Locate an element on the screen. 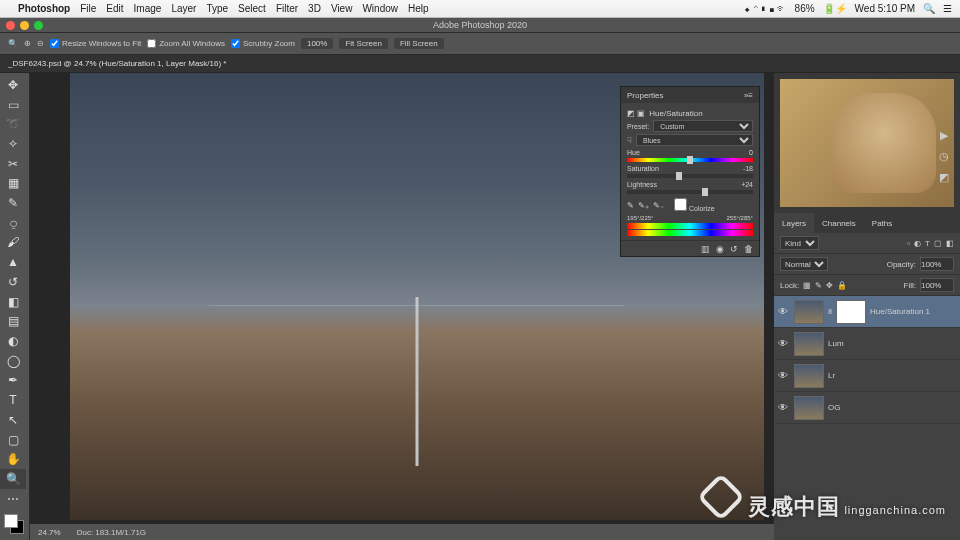  color-swatches is located at coordinates (14, 524).